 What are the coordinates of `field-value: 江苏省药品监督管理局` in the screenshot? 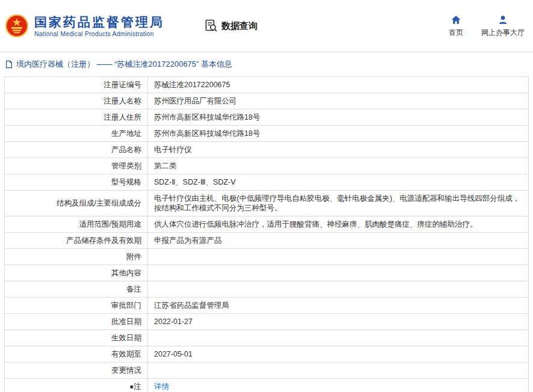 It's located at (338, 305).